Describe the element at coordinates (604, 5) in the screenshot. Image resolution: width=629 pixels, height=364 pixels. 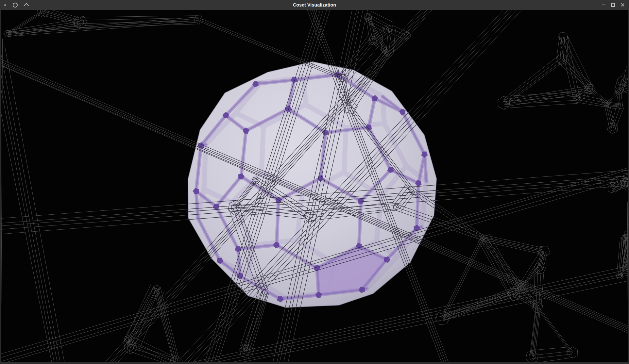
I see `minimize-button` at that location.